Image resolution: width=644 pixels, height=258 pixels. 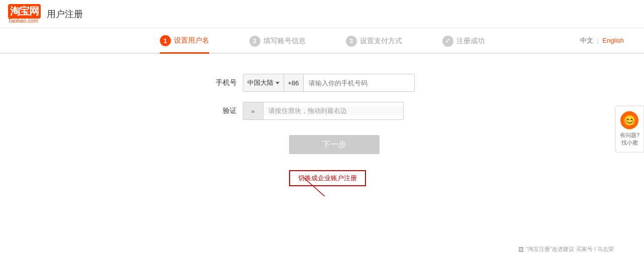 What do you see at coordinates (322, 158) in the screenshot?
I see `actions-area: 下一步 切换成企业账户注册` at bounding box center [322, 158].